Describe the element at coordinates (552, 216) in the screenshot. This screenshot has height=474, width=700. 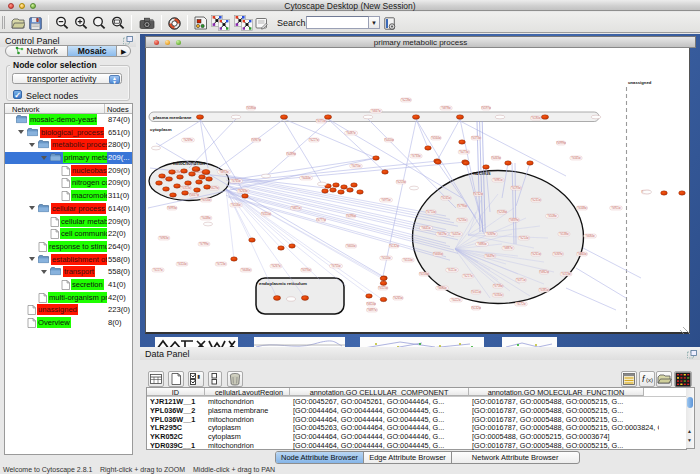
I see `svg-text: Yk508w` at that location.